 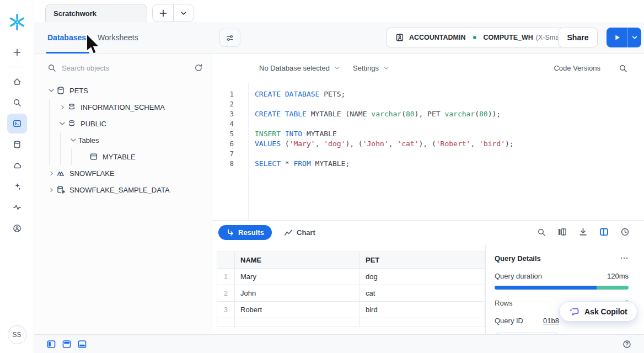 I want to click on rail-item-home, so click(x=17, y=82).